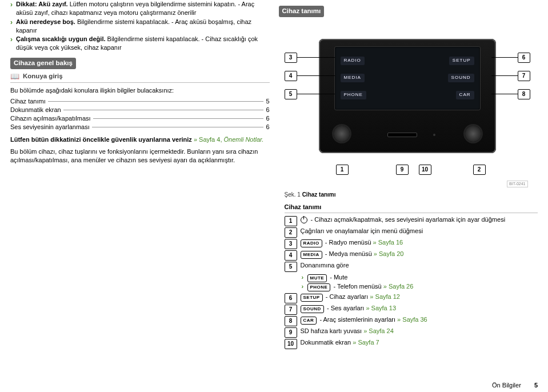 The height and width of the screenshot is (392, 548). I want to click on legend-num: 2, so click(291, 233).